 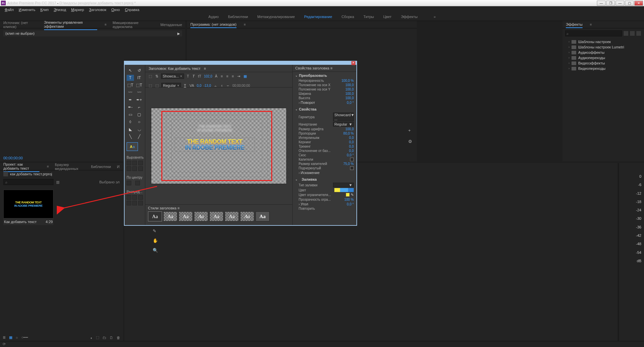 I want to click on tree-item: ›Шаблоны настроек, so click(x=603, y=42).